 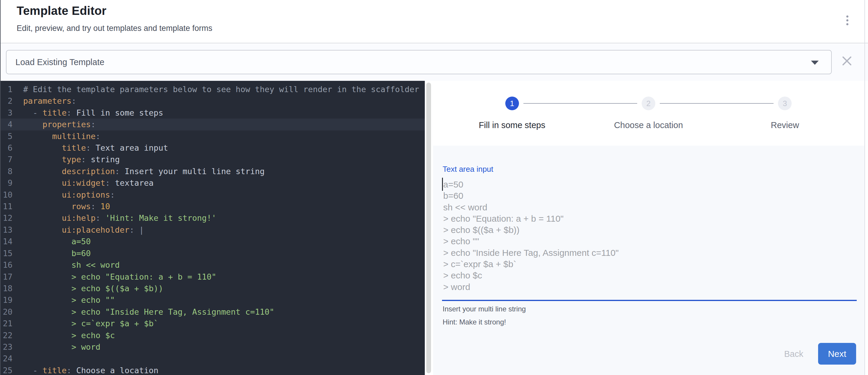 I want to click on scrollbar-thumb, so click(x=429, y=228).